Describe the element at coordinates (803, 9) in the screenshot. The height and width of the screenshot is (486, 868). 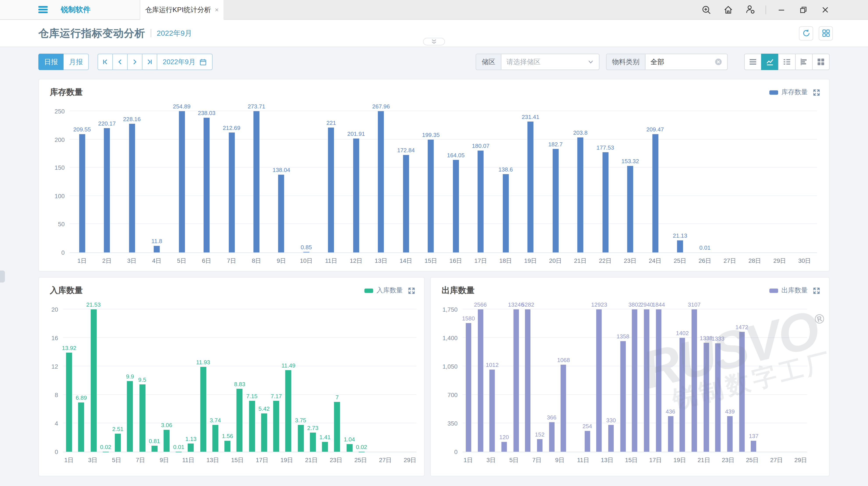
I see `restore-icon` at that location.